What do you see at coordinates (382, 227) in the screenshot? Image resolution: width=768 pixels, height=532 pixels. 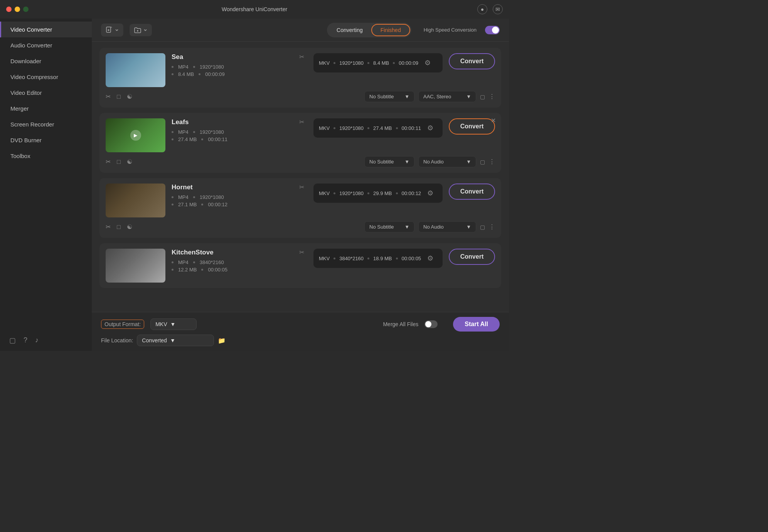 I see `subtitle-value-hornet: No Subtitle` at bounding box center [382, 227].